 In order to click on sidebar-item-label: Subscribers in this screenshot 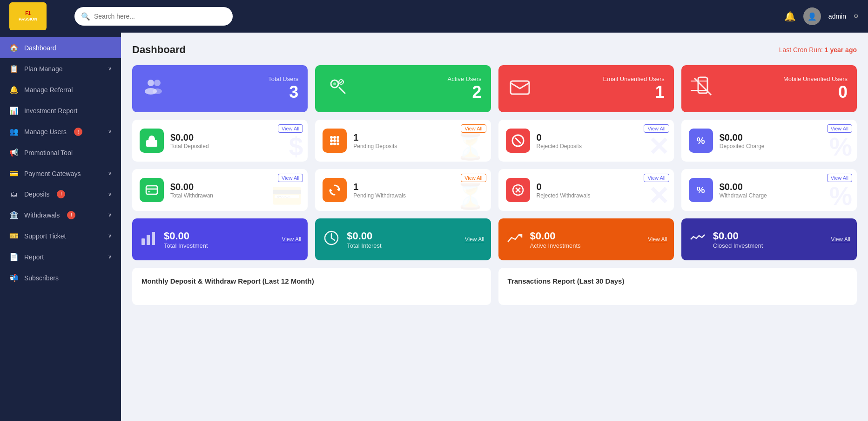, I will do `click(41, 278)`.